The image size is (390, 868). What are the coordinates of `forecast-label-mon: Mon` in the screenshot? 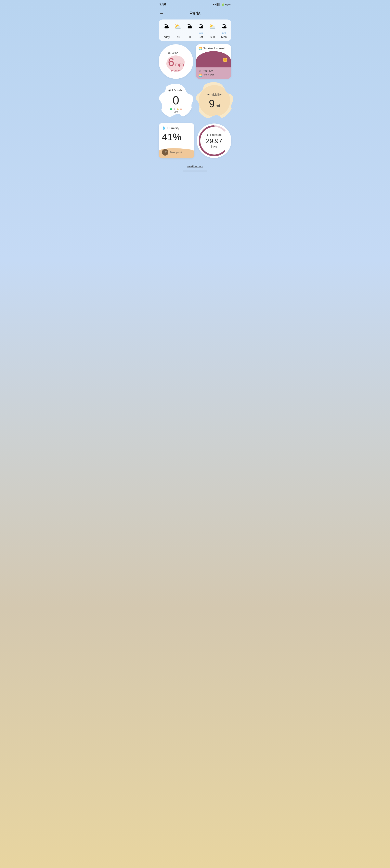 It's located at (224, 37).